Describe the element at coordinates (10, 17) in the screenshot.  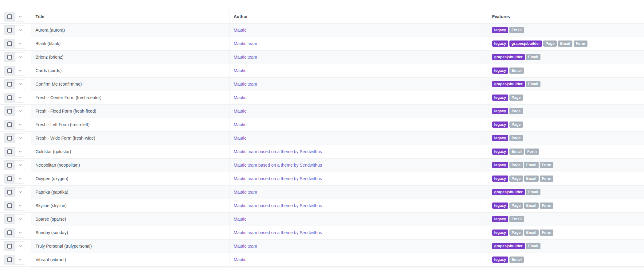
I see `select-all-checkbox` at that location.